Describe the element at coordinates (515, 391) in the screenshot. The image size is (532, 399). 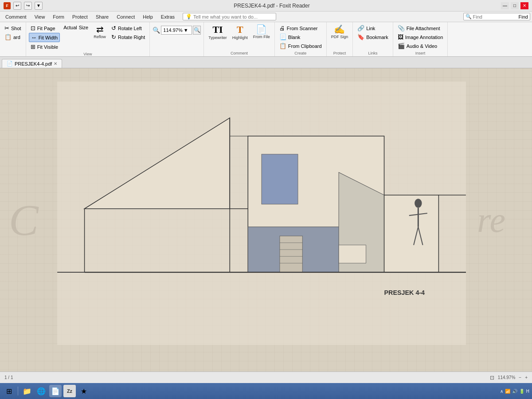
I see `system-tray: ∧ 📶 🔊 🔋 H` at that location.